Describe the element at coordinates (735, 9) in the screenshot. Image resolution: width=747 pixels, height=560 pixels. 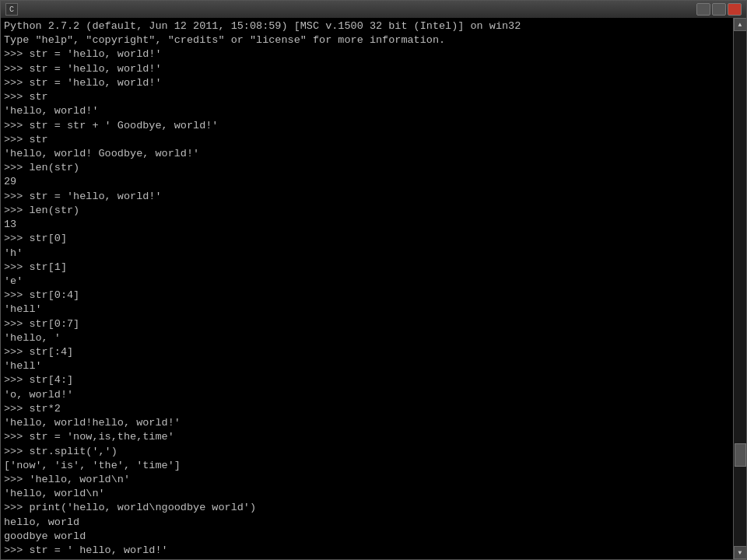
I see `close-button` at that location.